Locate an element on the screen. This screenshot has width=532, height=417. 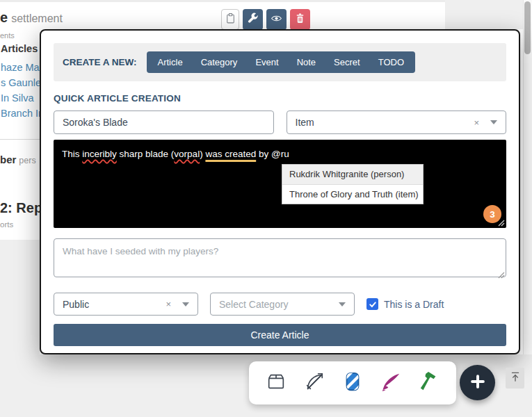
draft-checkbox is located at coordinates (373, 304).